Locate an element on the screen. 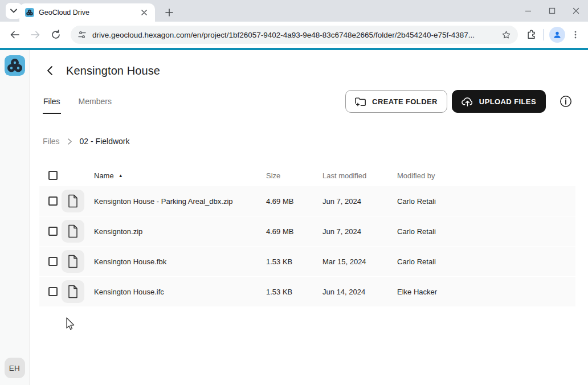 This screenshot has width=588, height=385. back-chevron-icon is located at coordinates (50, 71).